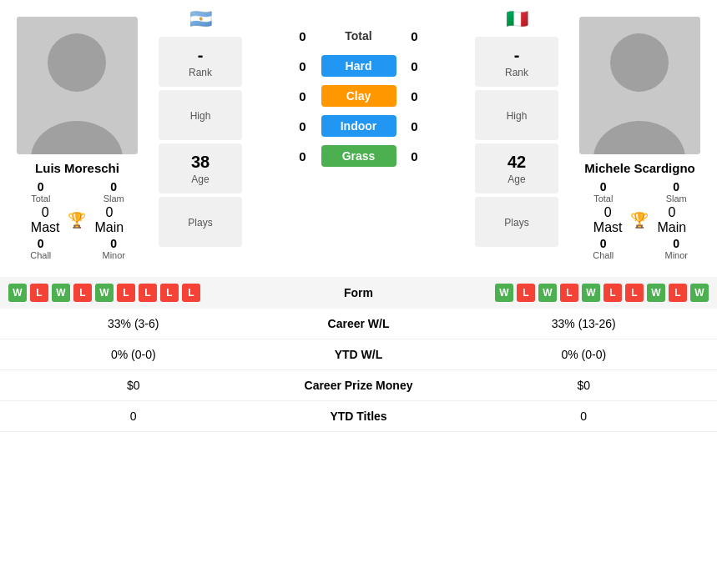 The width and height of the screenshot is (717, 588). Describe the element at coordinates (77, 220) in the screenshot. I see `left-trophy-icon: 🏆` at that location.